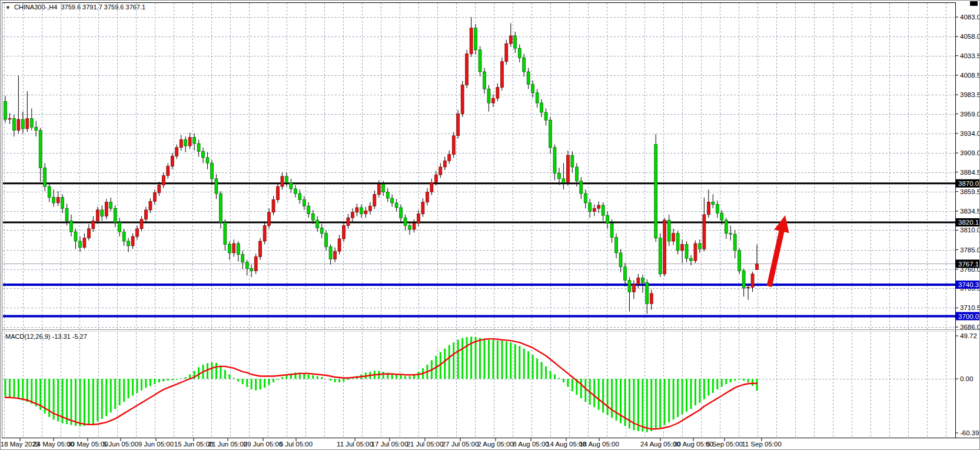 The height and width of the screenshot is (450, 980). Describe the element at coordinates (969, 285) in the screenshot. I see `svg-text: 3740.3` at that location.